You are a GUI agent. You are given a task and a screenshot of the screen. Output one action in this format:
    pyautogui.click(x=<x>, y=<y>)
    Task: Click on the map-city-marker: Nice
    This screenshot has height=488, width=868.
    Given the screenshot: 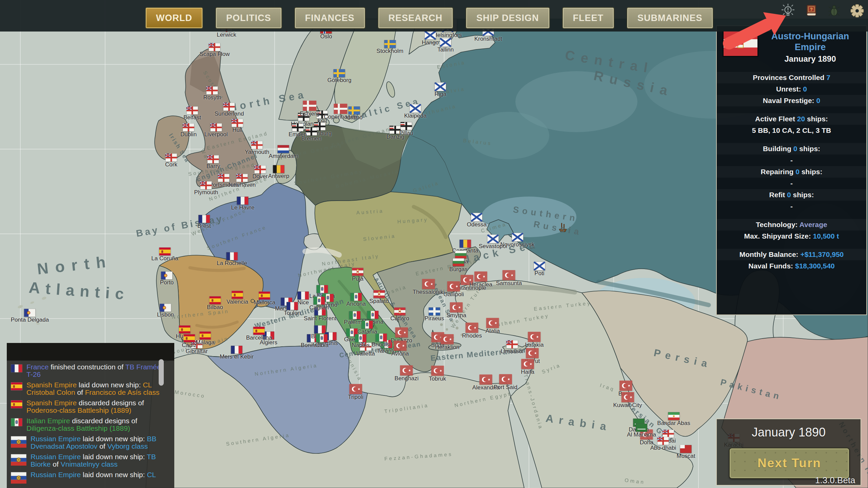 What is the action you would take?
    pyautogui.click(x=303, y=299)
    